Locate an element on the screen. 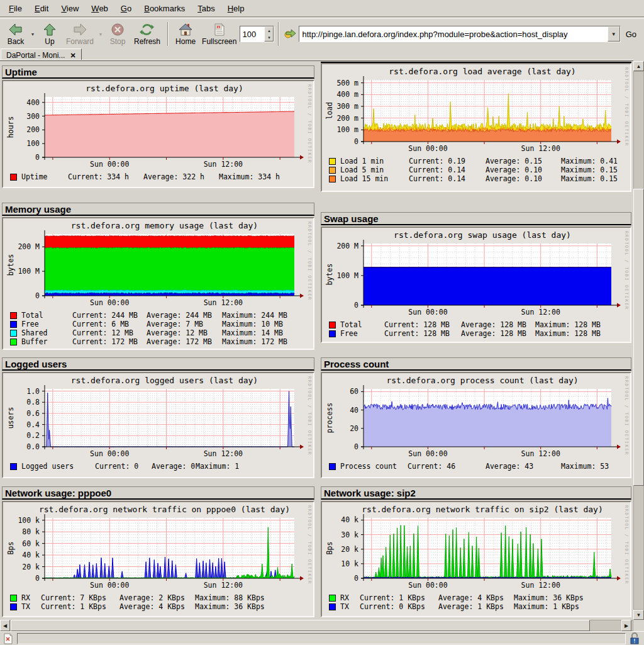 The width and height of the screenshot is (644, 645). legend-stat: Maximum: 53 is located at coordinates (592, 466).